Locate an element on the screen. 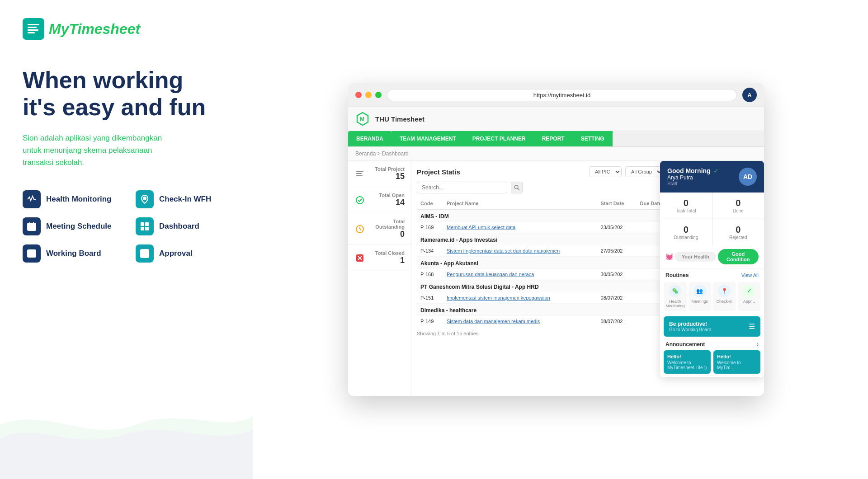 The height and width of the screenshot is (479, 868). routine-meetings-icon: 👥 is located at coordinates (700, 291).